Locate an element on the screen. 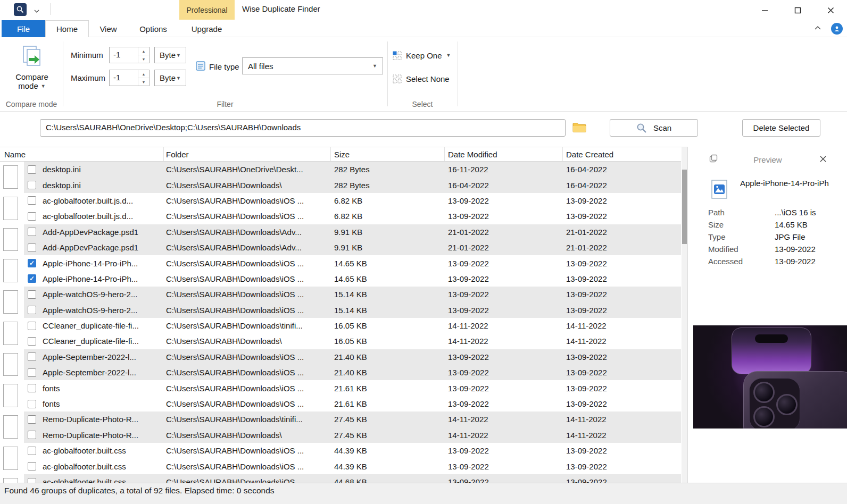  tab-home: Home is located at coordinates (67, 29).